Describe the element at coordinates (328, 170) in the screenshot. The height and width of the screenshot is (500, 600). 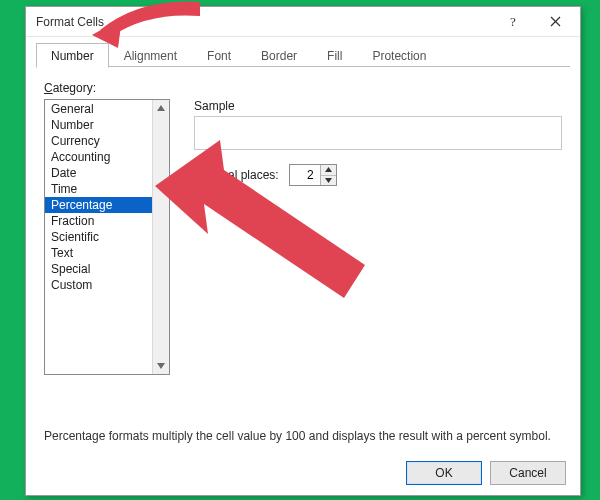
I see `triangle-up-icon` at that location.